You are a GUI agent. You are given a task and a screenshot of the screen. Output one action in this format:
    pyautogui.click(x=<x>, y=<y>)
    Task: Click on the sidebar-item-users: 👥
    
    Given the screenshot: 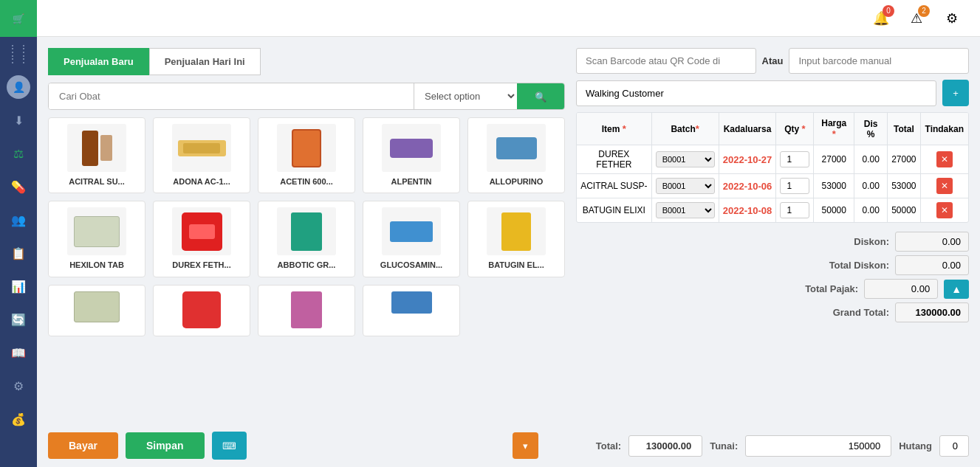 What is the action you would take?
    pyautogui.click(x=18, y=220)
    